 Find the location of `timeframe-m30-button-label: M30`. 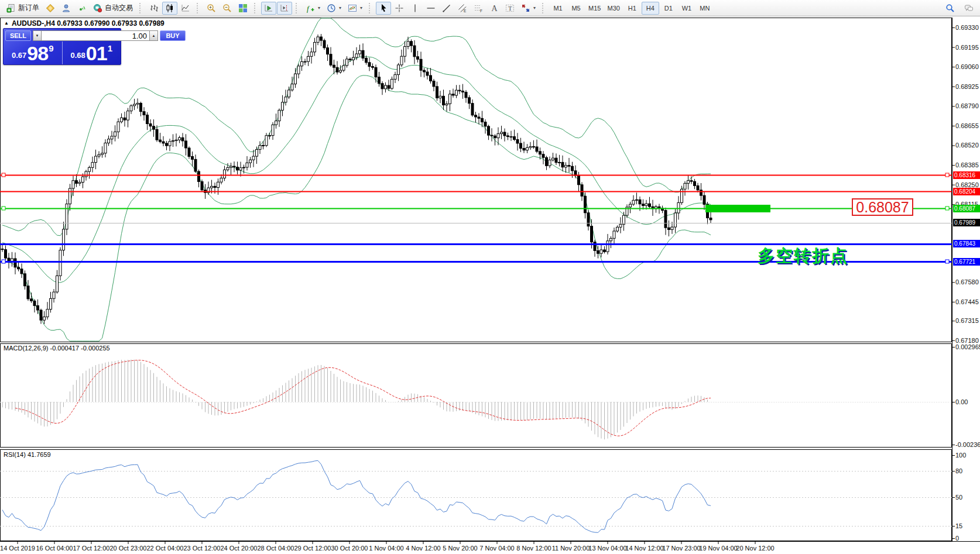

timeframe-m30-button-label: M30 is located at coordinates (614, 8).